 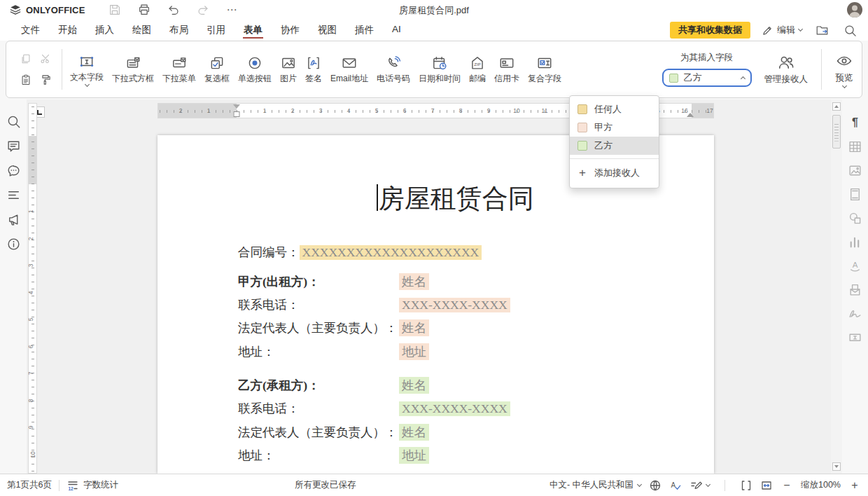 What do you see at coordinates (13, 121) in the screenshot?
I see `find-button` at bounding box center [13, 121].